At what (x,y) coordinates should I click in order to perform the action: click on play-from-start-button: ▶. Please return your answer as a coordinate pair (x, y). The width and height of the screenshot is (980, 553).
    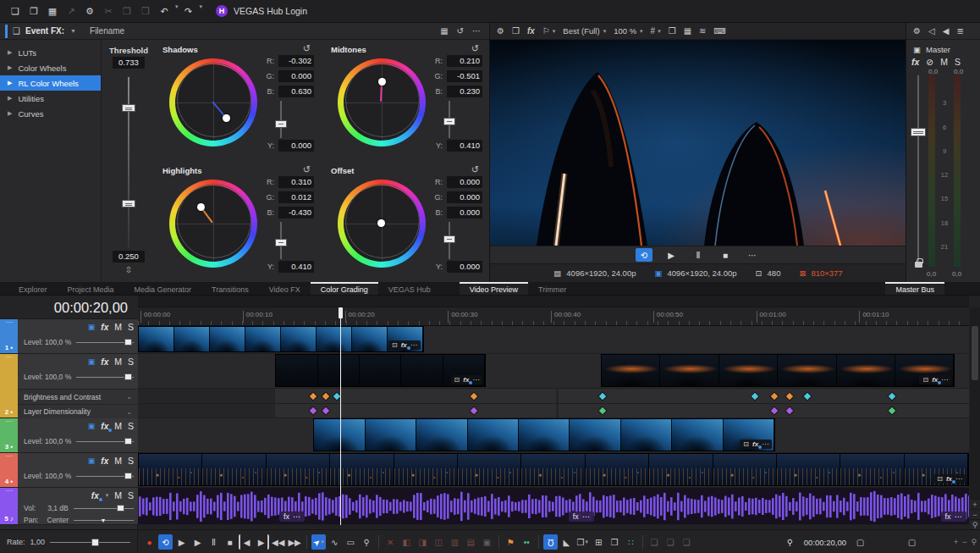
    Looking at the image, I should click on (181, 542).